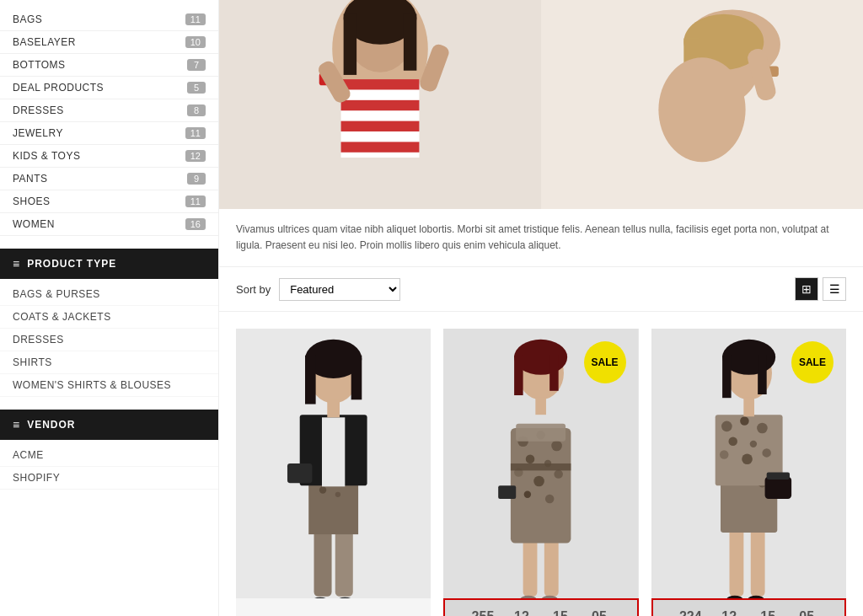  Describe the element at coordinates (58, 88) in the screenshot. I see `sidebar-category-name: DEAL PRODUCTS` at that location.